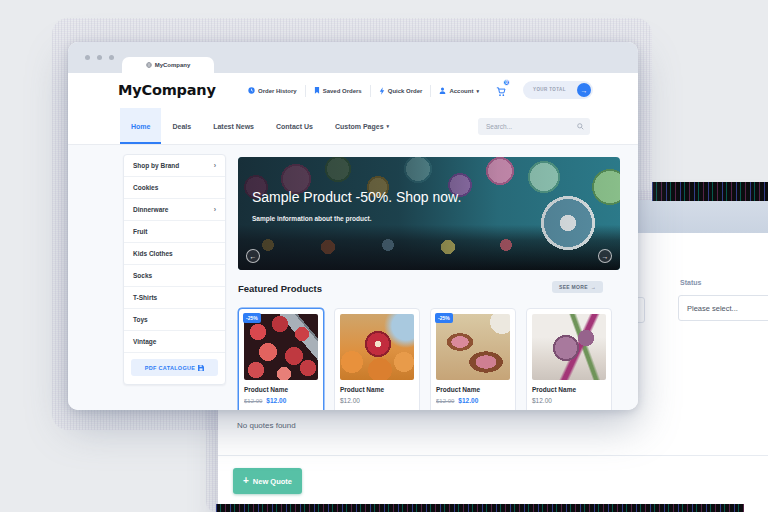 This screenshot has width=768, height=512. Describe the element at coordinates (100, 58) in the screenshot. I see `window-controls` at that location.